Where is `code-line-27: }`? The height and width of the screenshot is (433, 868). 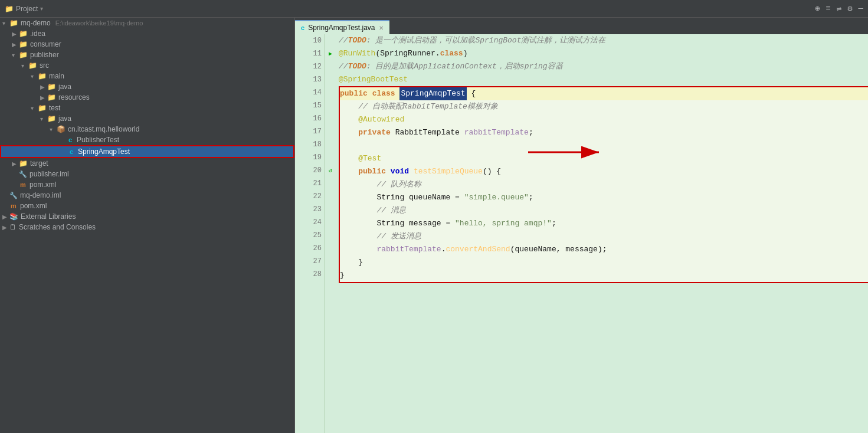 code-line-27: } is located at coordinates (604, 263).